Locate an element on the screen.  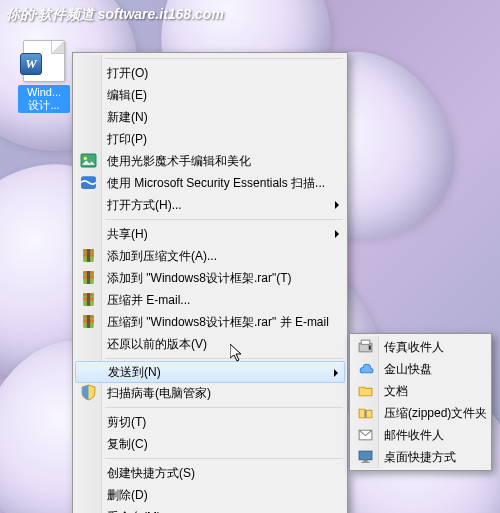
menu-item: 发送到(N) is located at coordinates (210, 372).